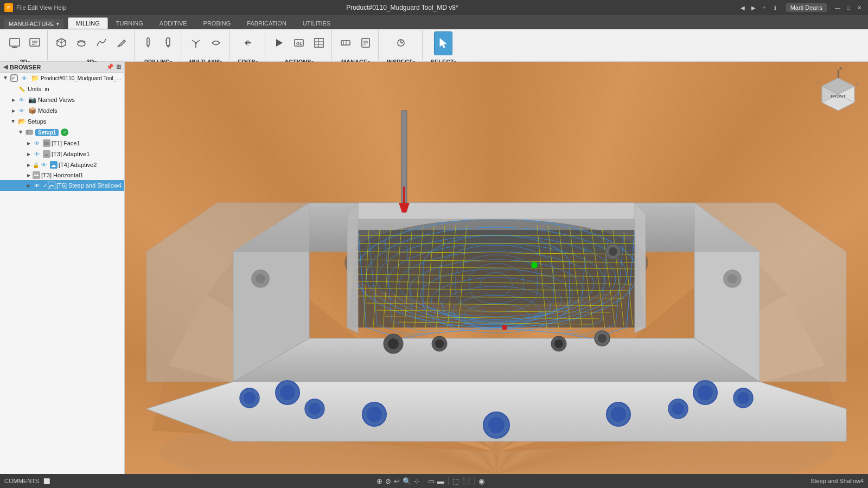 The height and width of the screenshot is (488, 868). Describe the element at coordinates (279, 43) in the screenshot. I see `simulate-btn` at that location.